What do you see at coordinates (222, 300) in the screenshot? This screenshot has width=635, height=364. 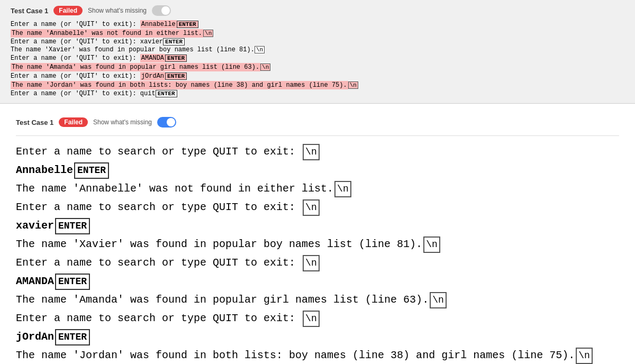 I see `exp-text-9: The name 'Amanda' was found in popular g…` at bounding box center [222, 300].